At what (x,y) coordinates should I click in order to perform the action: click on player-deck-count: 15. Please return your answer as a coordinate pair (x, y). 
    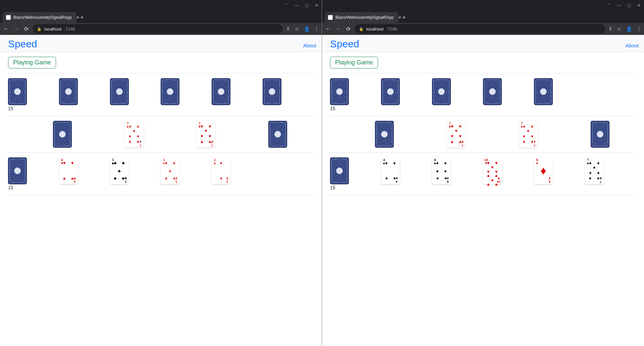
    Looking at the image, I should click on (161, 188).